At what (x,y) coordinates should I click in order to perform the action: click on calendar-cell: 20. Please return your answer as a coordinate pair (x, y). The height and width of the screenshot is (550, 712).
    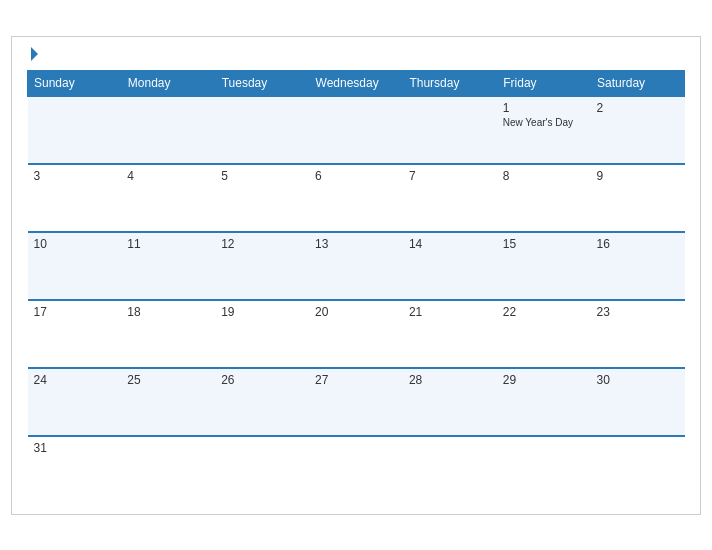
    Looking at the image, I should click on (356, 334).